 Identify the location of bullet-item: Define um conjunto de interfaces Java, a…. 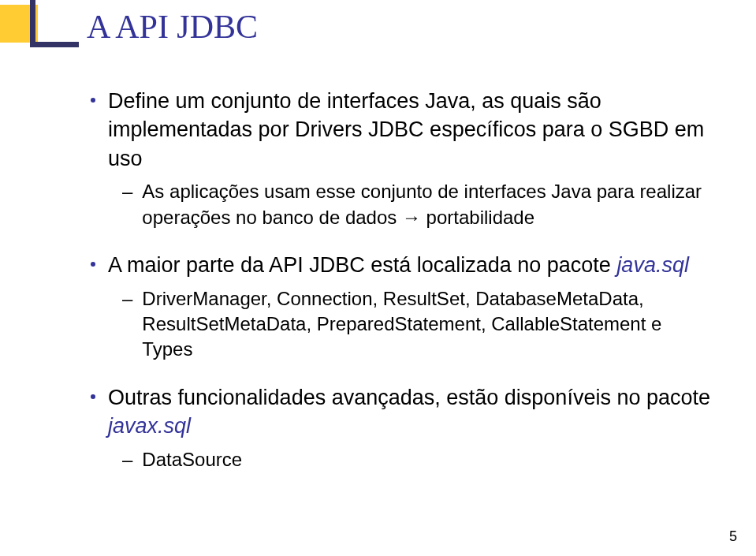
(404, 129).